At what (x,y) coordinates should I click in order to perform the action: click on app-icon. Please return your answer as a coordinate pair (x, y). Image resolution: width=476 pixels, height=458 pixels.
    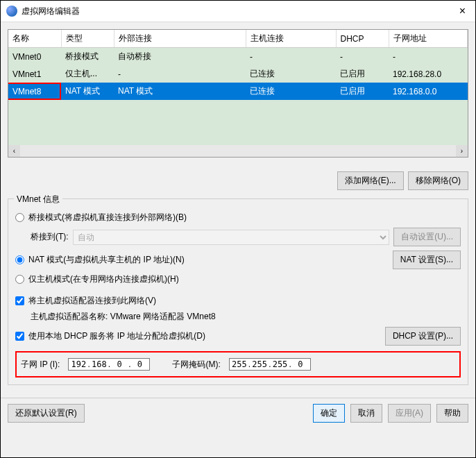
    Looking at the image, I should click on (12, 11).